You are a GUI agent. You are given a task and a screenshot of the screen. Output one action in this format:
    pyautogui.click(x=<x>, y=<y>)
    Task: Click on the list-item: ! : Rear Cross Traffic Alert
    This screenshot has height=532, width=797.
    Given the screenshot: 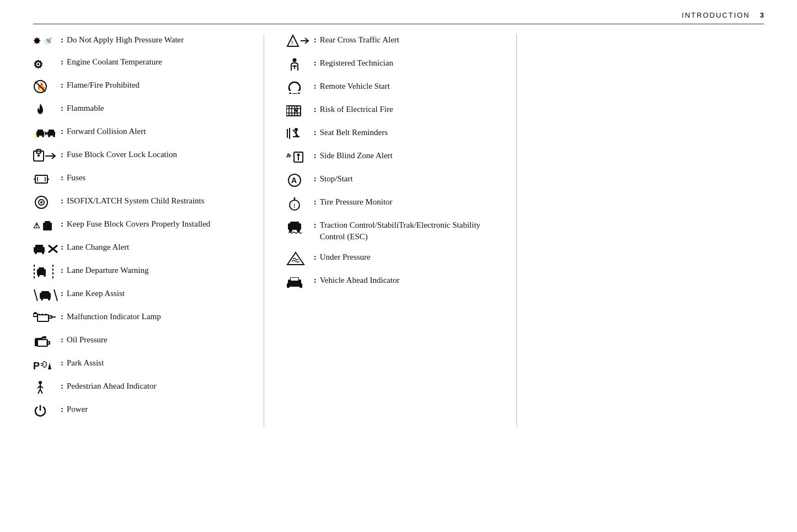 What is the action you would take?
    pyautogui.click(x=391, y=41)
    